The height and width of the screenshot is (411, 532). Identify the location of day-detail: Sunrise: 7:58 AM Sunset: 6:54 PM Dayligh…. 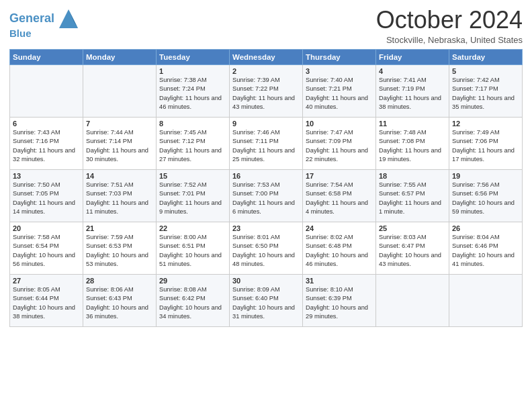
(46, 251).